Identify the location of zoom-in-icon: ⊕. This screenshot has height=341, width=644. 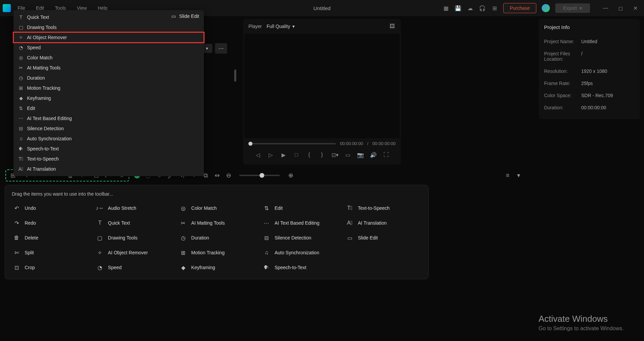
(291, 175).